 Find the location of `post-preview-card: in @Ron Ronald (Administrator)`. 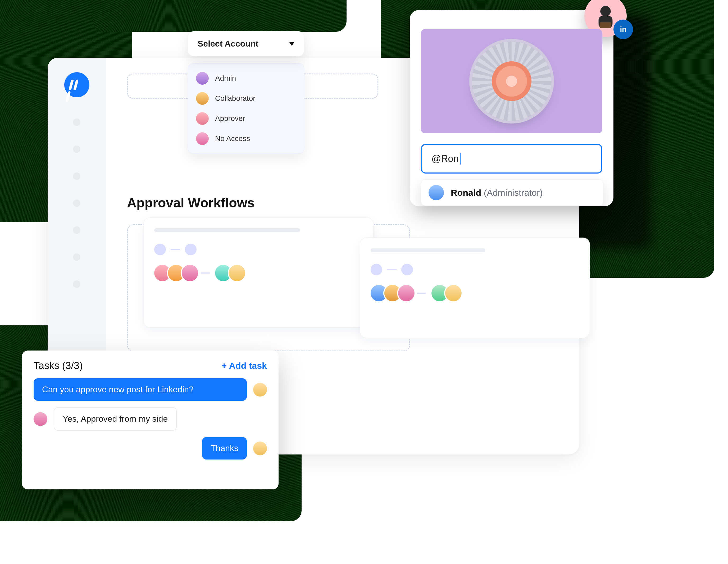

post-preview-card: in @Ron Ronald (Administrator) is located at coordinates (511, 108).